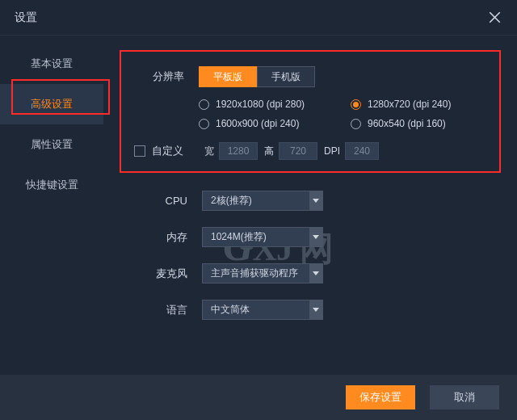 The image size is (517, 420). I want to click on resolution-option-1280: 1280x720 (dpi 240), so click(418, 104).